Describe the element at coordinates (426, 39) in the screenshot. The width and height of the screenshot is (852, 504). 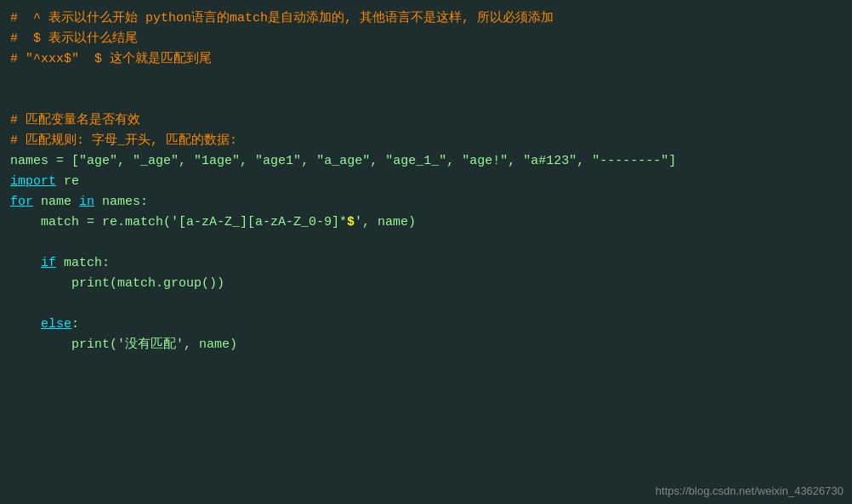
I see `line-2: # $ 表示以什么结尾` at that location.